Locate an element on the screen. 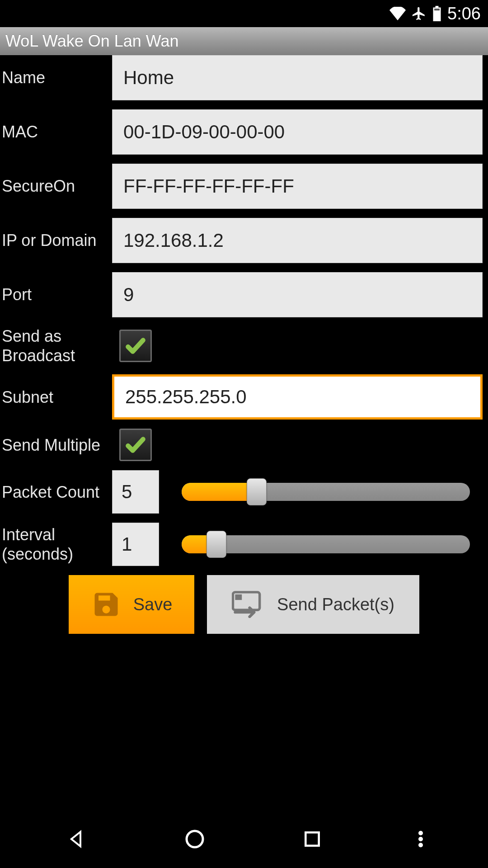  overflow-menu-button is located at coordinates (421, 839).